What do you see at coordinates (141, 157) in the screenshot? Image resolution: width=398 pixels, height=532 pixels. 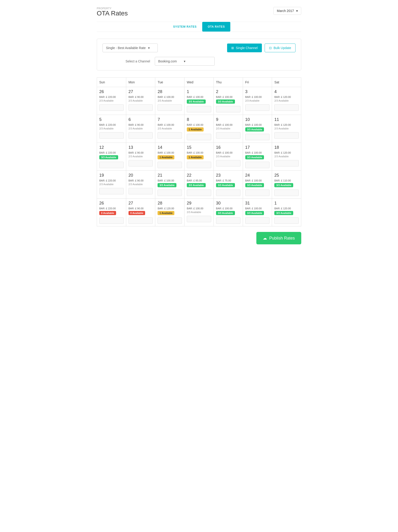 I see `table-row: 13BAR: £ 90.002/3 Available` at bounding box center [141, 157].